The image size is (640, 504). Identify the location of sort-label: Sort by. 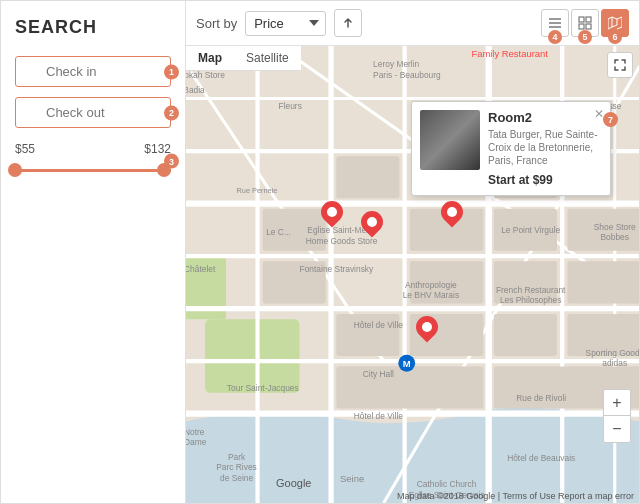
(216, 24).